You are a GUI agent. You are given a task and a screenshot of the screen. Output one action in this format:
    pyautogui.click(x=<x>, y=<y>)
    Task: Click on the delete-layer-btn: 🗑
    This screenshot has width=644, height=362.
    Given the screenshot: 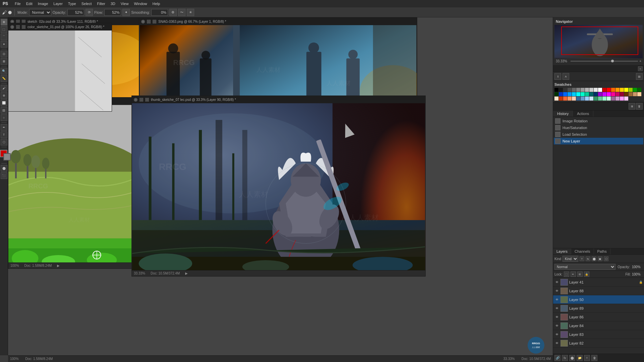 What is the action you would take?
    pyautogui.click(x=594, y=358)
    